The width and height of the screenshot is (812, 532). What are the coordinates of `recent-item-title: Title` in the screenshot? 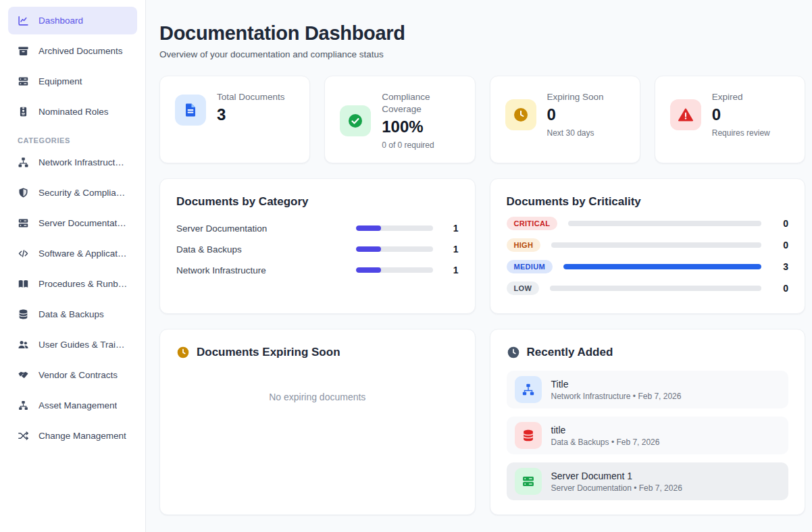 It's located at (616, 384).